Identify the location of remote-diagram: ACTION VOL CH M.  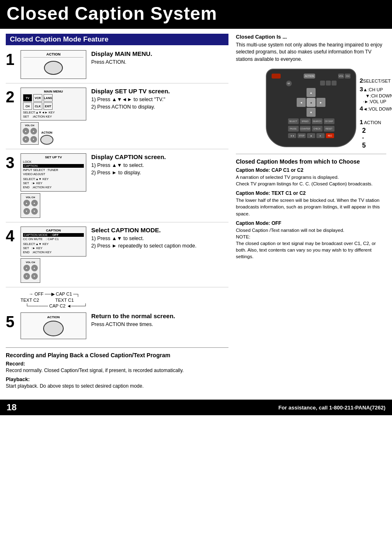
(311, 108).